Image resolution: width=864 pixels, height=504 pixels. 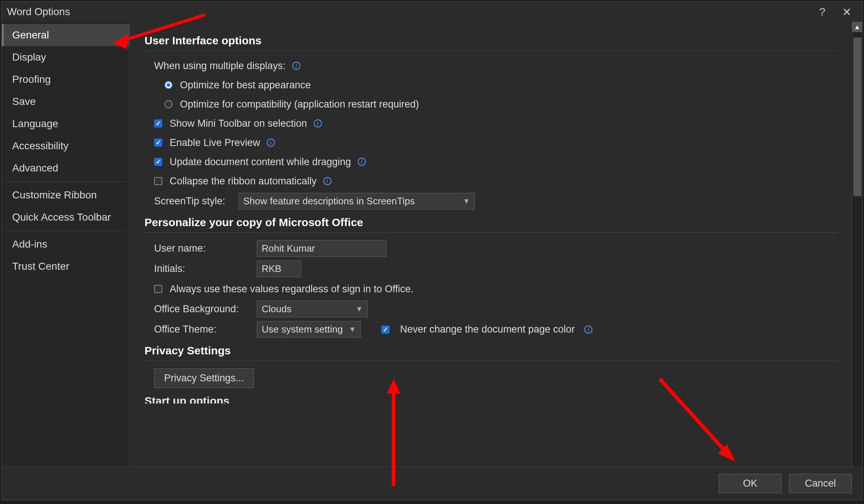 What do you see at coordinates (202, 248) in the screenshot?
I see `username-label: User name:` at bounding box center [202, 248].